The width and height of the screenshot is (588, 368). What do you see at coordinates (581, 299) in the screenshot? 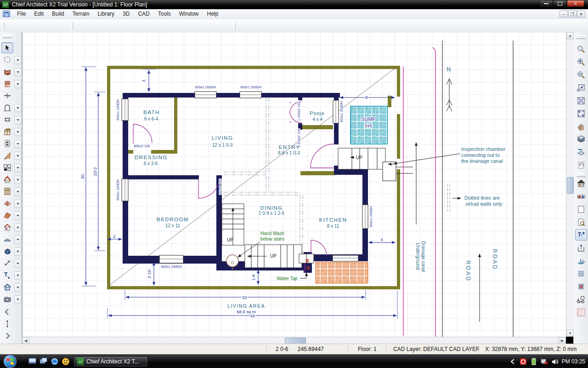
I see `connect-cad-button` at bounding box center [581, 299].